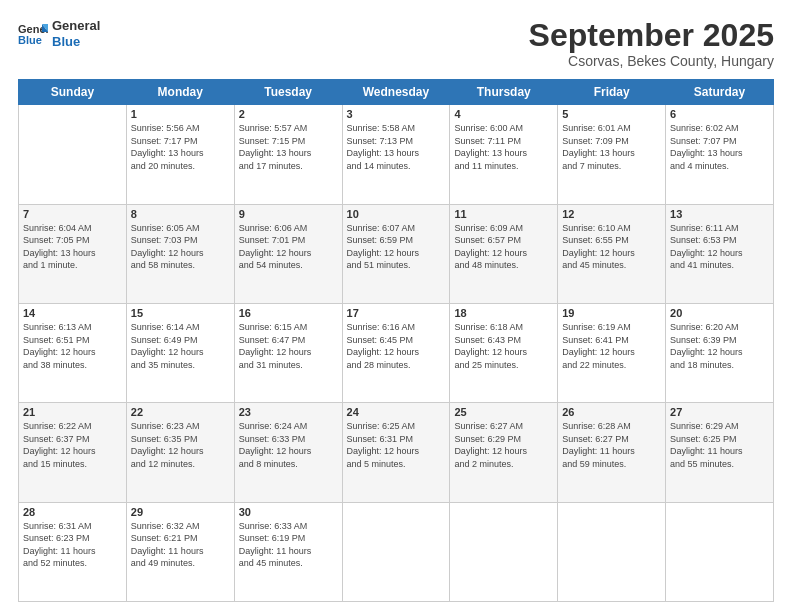  Describe the element at coordinates (180, 313) in the screenshot. I see `day-number: 15` at that location.